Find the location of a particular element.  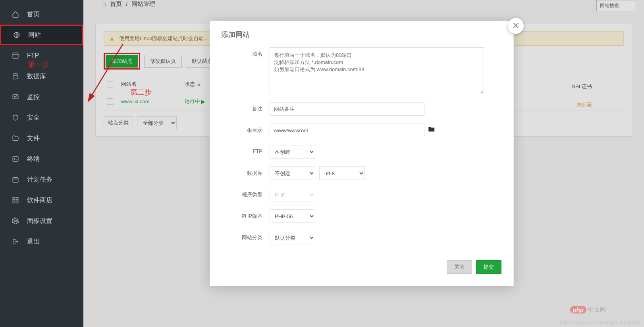

submit-button: 提交 is located at coordinates (489, 267).